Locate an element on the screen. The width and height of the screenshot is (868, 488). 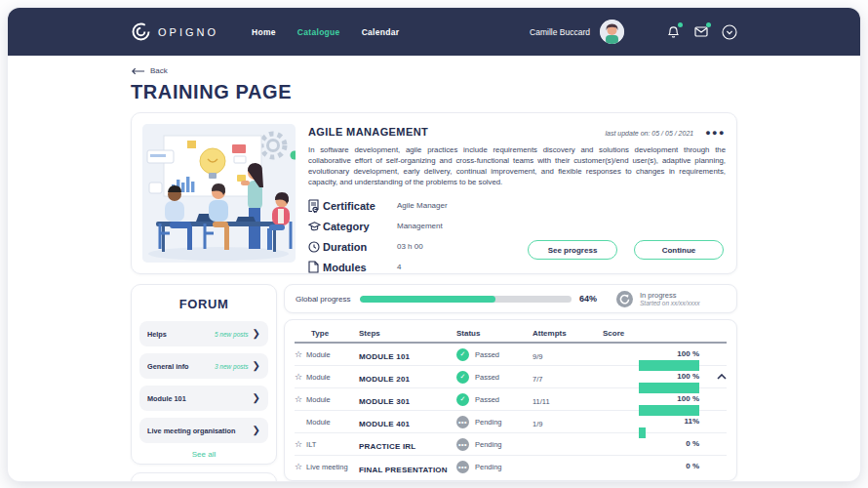
global-progress-bar is located at coordinates (466, 299).